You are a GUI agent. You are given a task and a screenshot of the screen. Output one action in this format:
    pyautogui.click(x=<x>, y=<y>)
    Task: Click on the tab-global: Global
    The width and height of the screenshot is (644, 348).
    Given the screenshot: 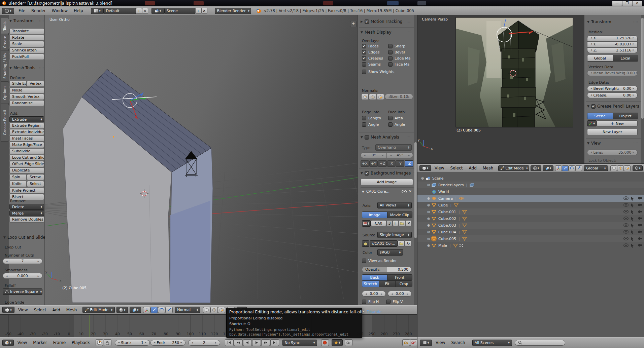 What is the action you would take?
    pyautogui.click(x=600, y=58)
    